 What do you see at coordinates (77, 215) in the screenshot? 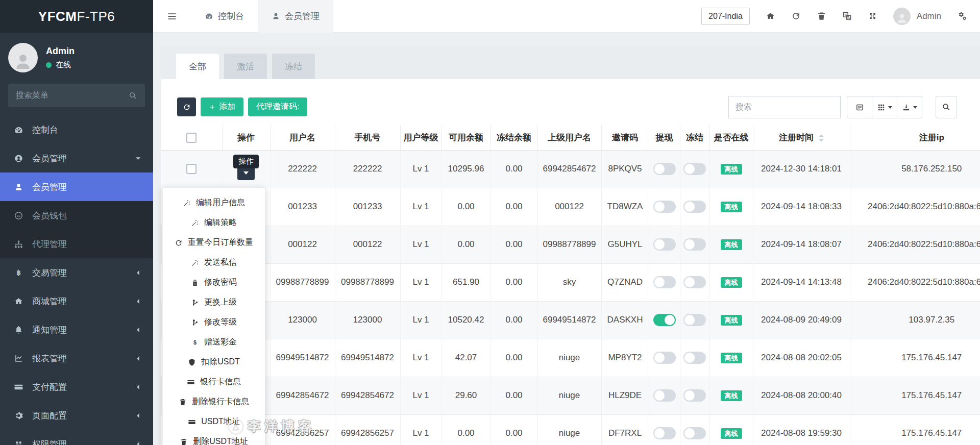
I see `sidebar-item: cc会员钱包` at bounding box center [77, 215].